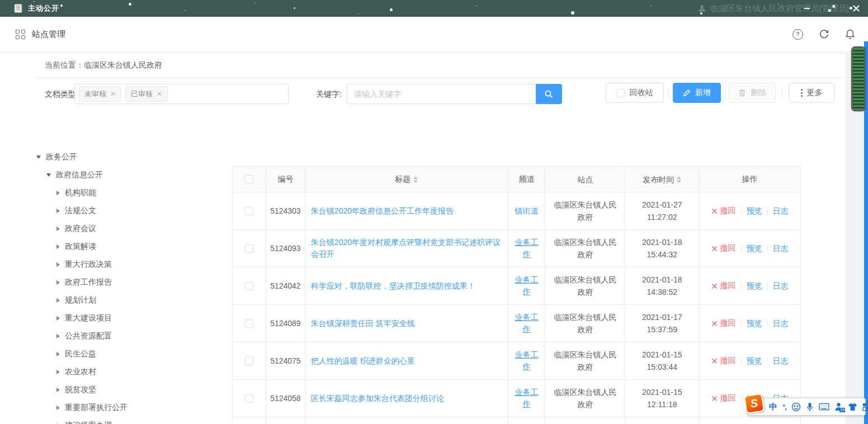 This screenshot has height=424, width=868. What do you see at coordinates (407, 248) in the screenshot?
I see `row-title-link: 朱台镇2020年度对村观摩点评暨村党支部书记述职评议会召开` at bounding box center [407, 248].